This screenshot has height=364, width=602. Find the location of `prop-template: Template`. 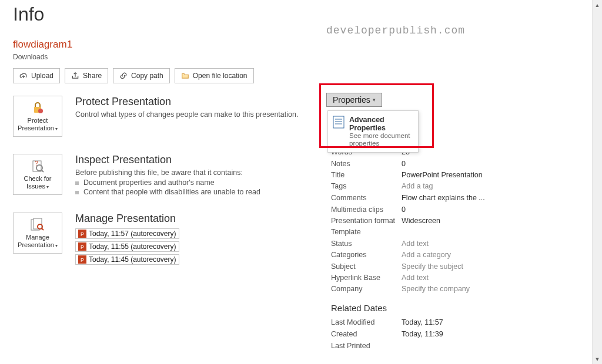

prop-template: Template is located at coordinates (366, 232).